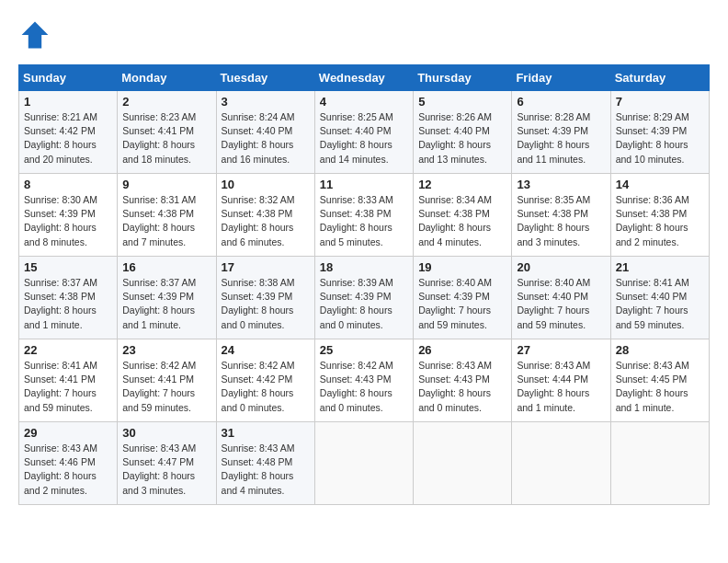  I want to click on day-header-sunday: Sunday, so click(68, 78).